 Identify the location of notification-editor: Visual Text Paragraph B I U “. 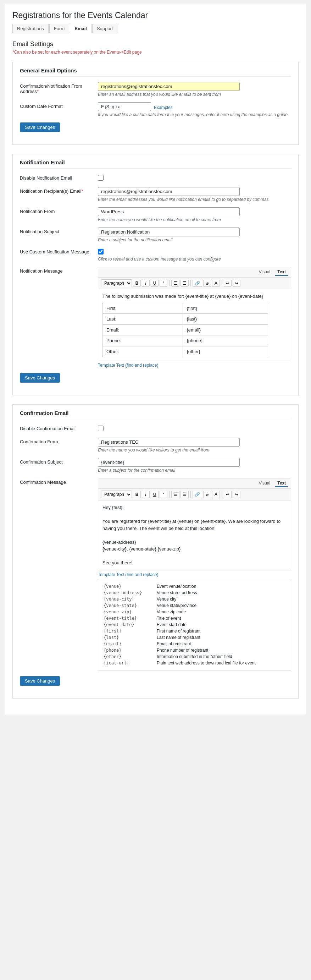
(195, 314).